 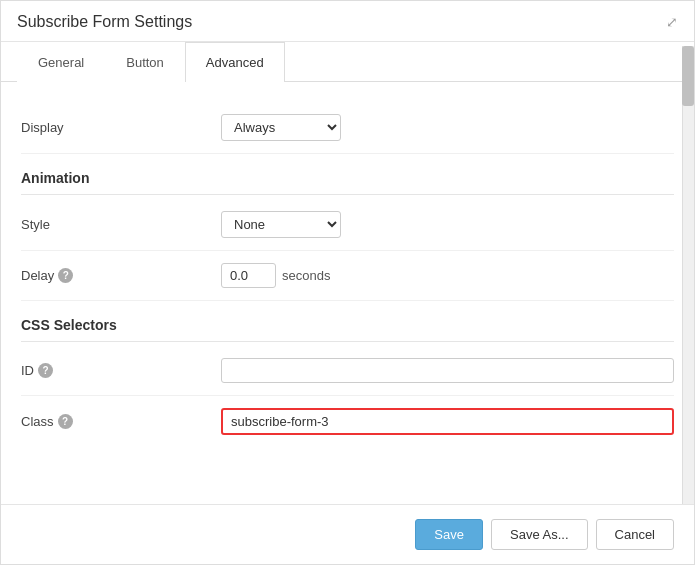 What do you see at coordinates (448, 370) in the screenshot?
I see `id-field` at bounding box center [448, 370].